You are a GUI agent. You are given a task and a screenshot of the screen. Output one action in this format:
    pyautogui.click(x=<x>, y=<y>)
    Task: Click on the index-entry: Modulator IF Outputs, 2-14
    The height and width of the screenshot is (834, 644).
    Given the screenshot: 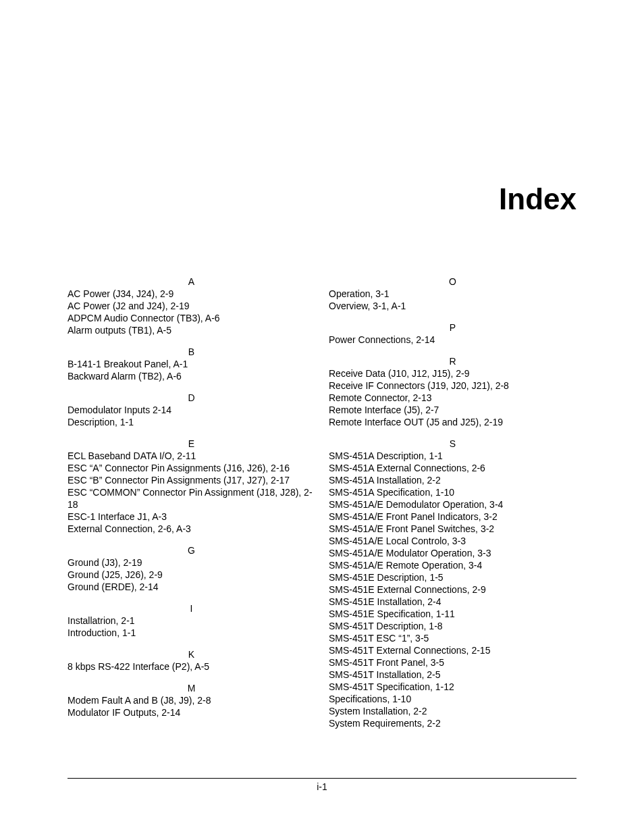 What is the action you would take?
    pyautogui.click(x=192, y=712)
    